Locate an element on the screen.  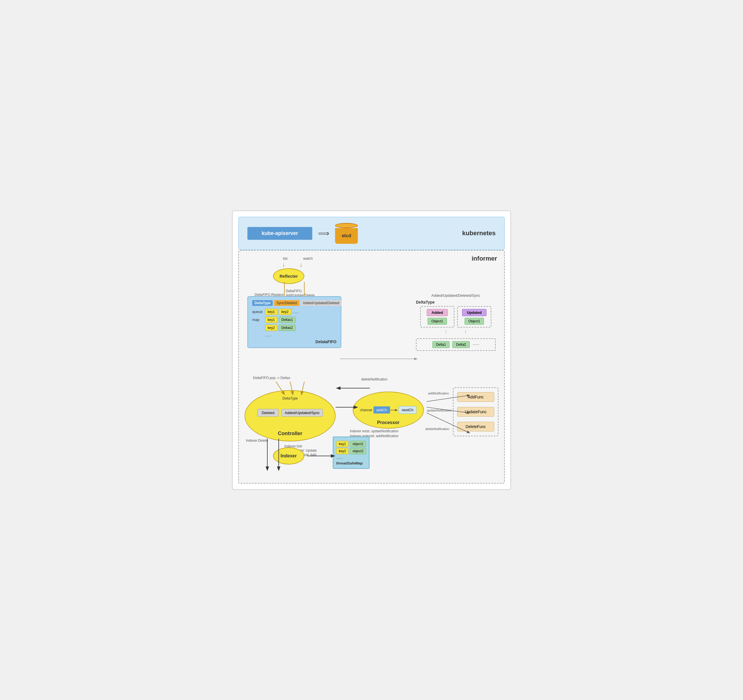
list-label: list is located at coordinates (285, 258).